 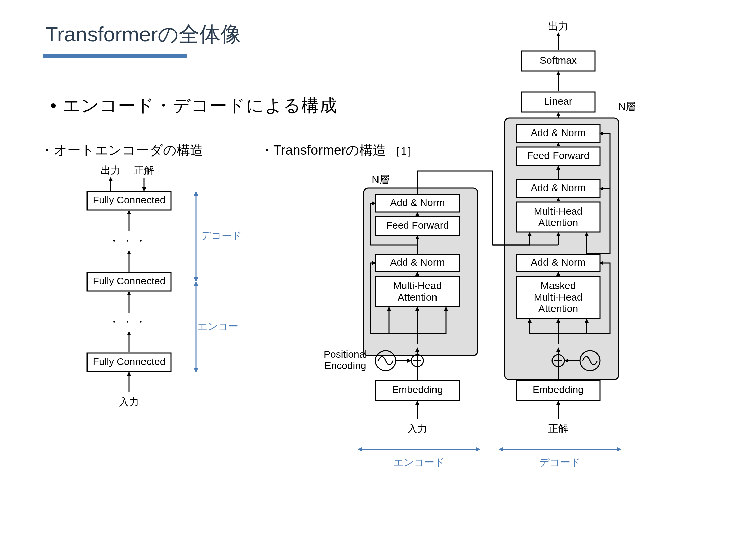 I want to click on main-bullet: エンコード・デコードによる構成, so click(x=194, y=106).